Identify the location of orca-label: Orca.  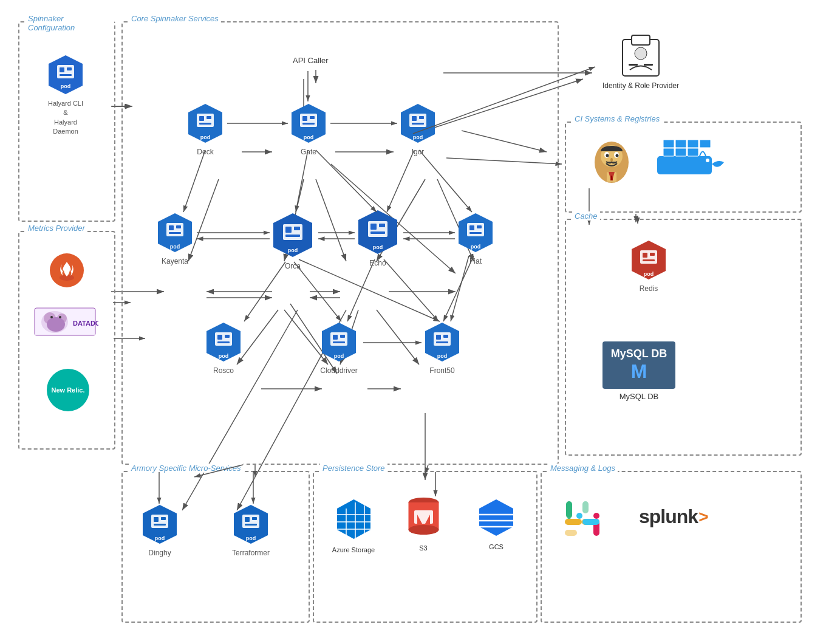
(293, 266).